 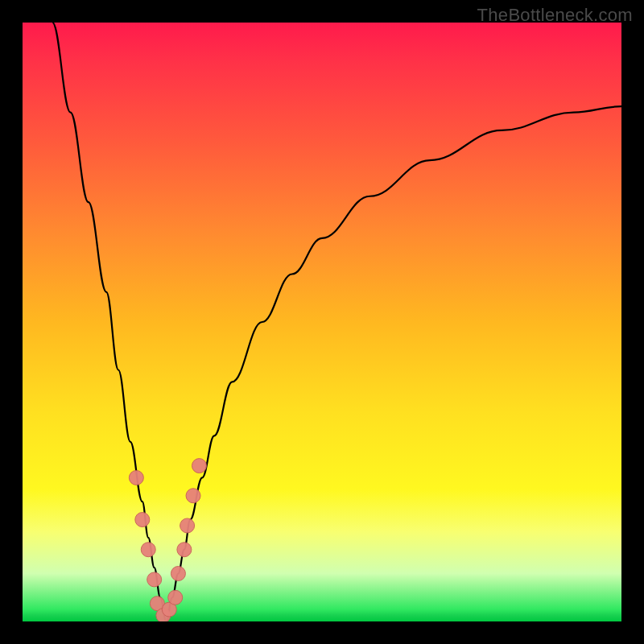 I want to click on highlight-points-group, so click(x=167, y=540).